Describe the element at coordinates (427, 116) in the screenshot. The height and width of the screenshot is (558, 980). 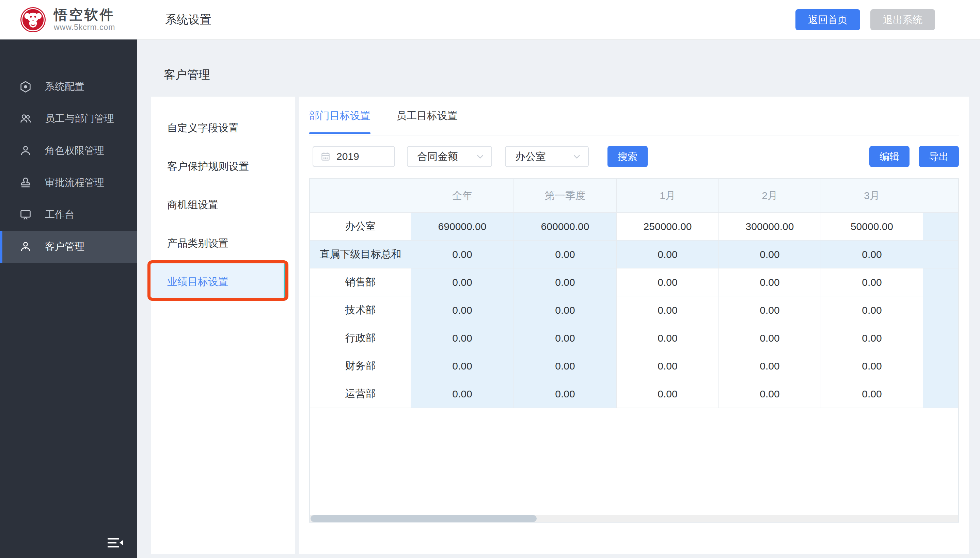
I see `tab-employee-goal: 员工目标设置` at that location.